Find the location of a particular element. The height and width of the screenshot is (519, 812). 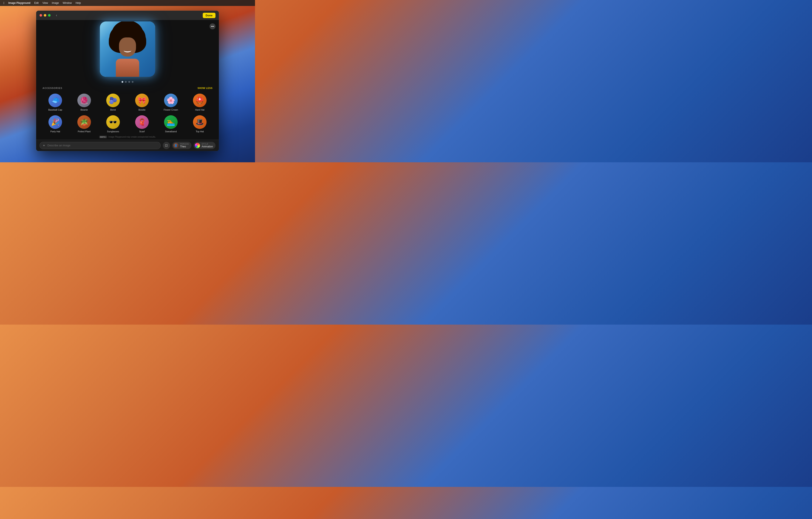

accessories-header: ACCESSORIES SHOW LESS is located at coordinates (127, 88).